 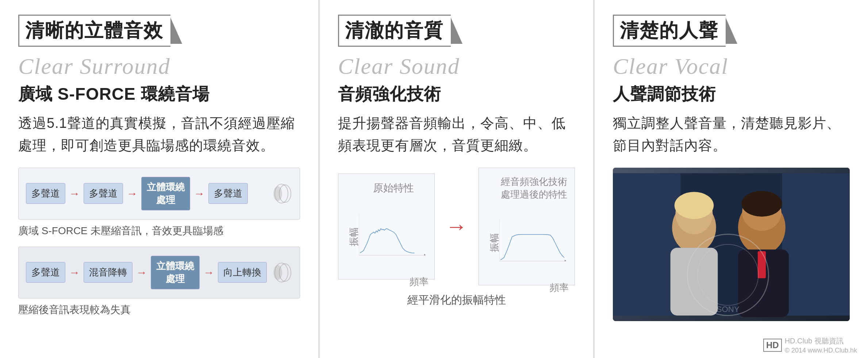 What do you see at coordinates (810, 345) in the screenshot?
I see `global-footer: HD HD.Club 視聽資訊 © 2014 www.HD.Club.hk` at bounding box center [810, 345].